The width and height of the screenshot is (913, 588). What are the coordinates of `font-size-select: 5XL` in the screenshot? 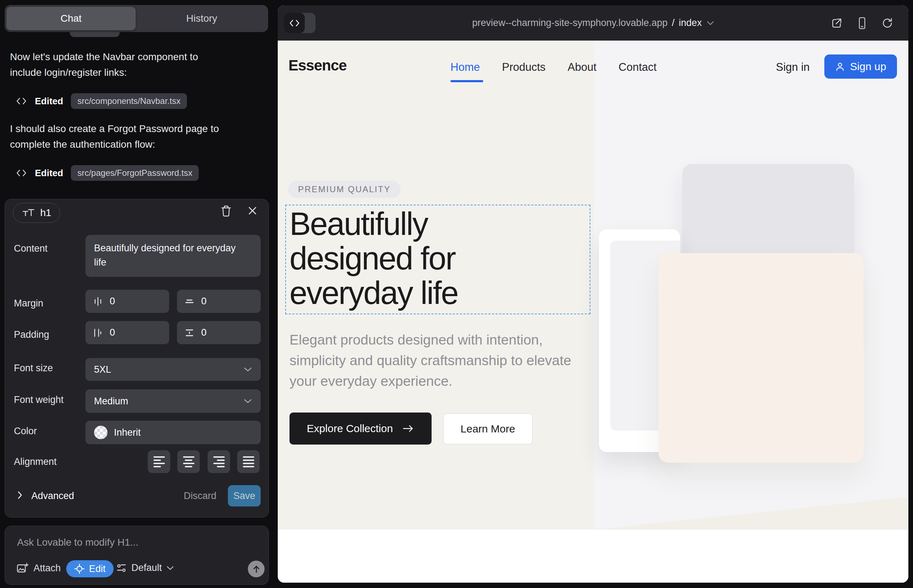 It's located at (173, 370).